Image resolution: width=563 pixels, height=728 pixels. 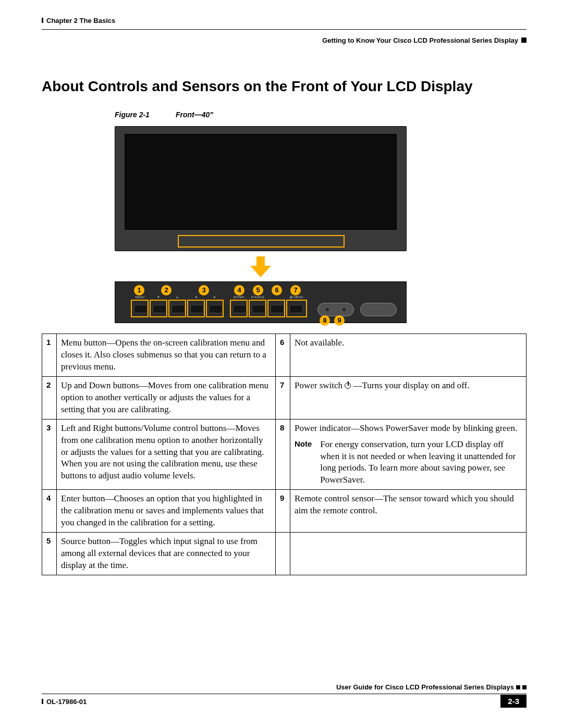 What do you see at coordinates (50, 398) in the screenshot?
I see `row-left-number: 2` at bounding box center [50, 398].